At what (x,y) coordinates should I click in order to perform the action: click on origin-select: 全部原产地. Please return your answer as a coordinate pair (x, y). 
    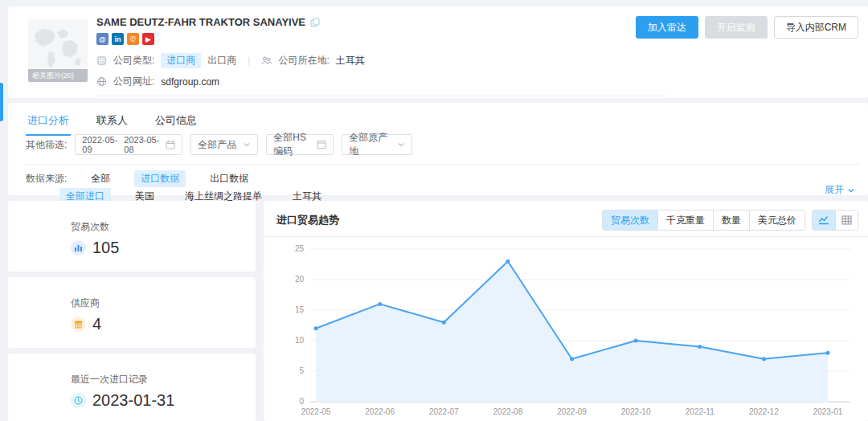
    Looking at the image, I should click on (377, 145).